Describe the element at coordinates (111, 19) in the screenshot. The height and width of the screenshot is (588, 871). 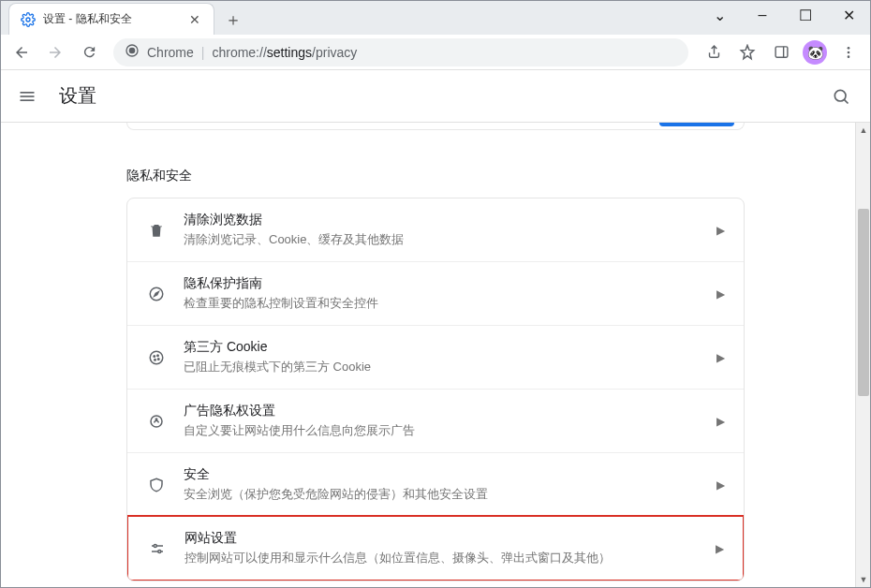
I see `tab-title: 设置 - 隐私和安全` at that location.